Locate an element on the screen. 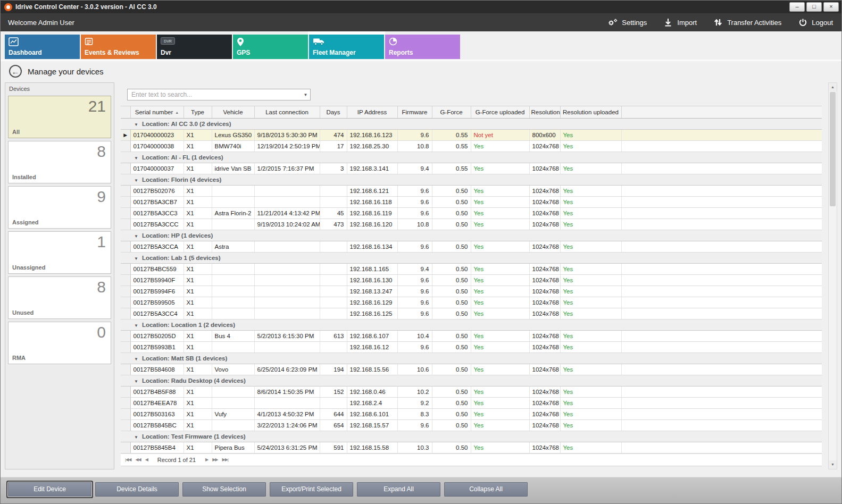  device-row: 00127B502076X1192.168.6.1219.60.50Yes102… is located at coordinates (471, 190).